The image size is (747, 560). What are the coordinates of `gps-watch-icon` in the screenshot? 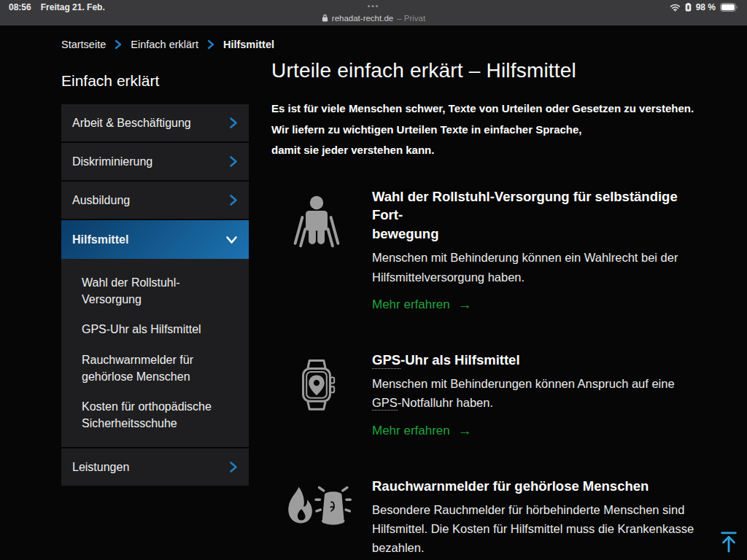 It's located at (317, 395).